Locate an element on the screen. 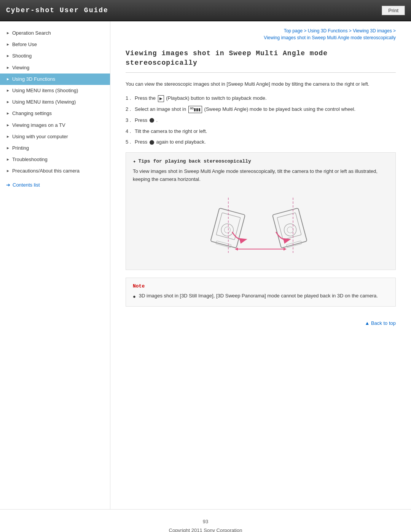 This screenshot has height=532, width=411. sweep-multi-angle-icon: 3D▮▮▮ is located at coordinates (195, 110).